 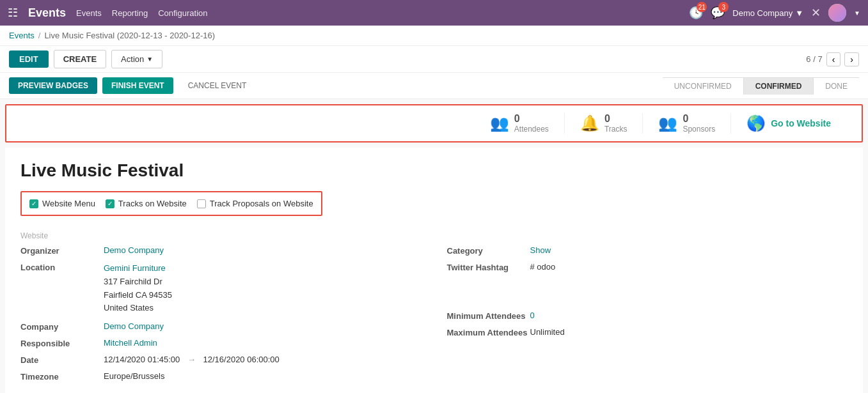 I want to click on tracks-on-website-label: Tracks on Website, so click(x=152, y=203).